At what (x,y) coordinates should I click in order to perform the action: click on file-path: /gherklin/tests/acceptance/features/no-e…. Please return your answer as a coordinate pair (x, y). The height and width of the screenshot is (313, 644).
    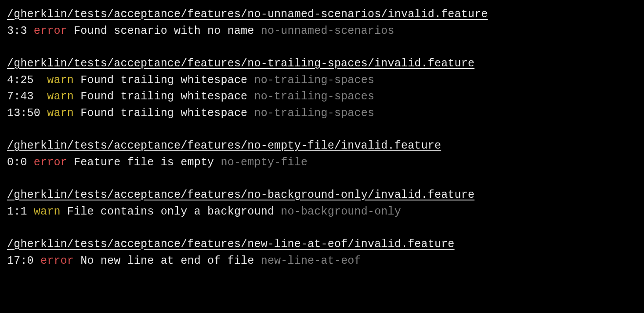
    Looking at the image, I should click on (322, 146).